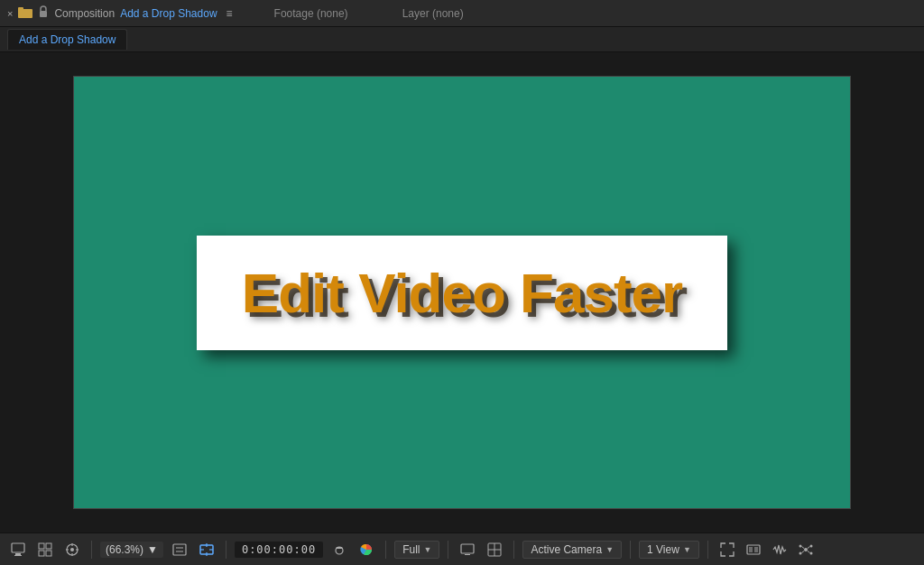 This screenshot has height=565, width=924. What do you see at coordinates (132, 550) in the screenshot?
I see `zoom-dropdown: (66.3%) ▼` at bounding box center [132, 550].